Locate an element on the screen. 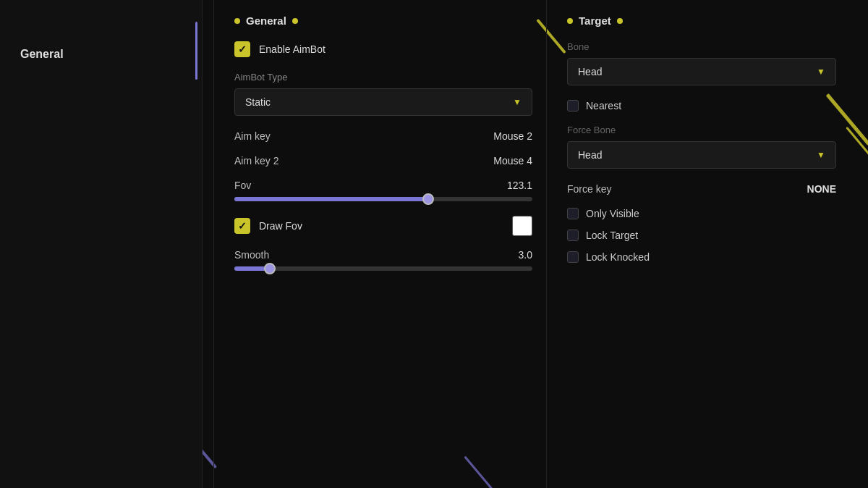  smooth-row: Smooth 3.0 is located at coordinates (383, 255).